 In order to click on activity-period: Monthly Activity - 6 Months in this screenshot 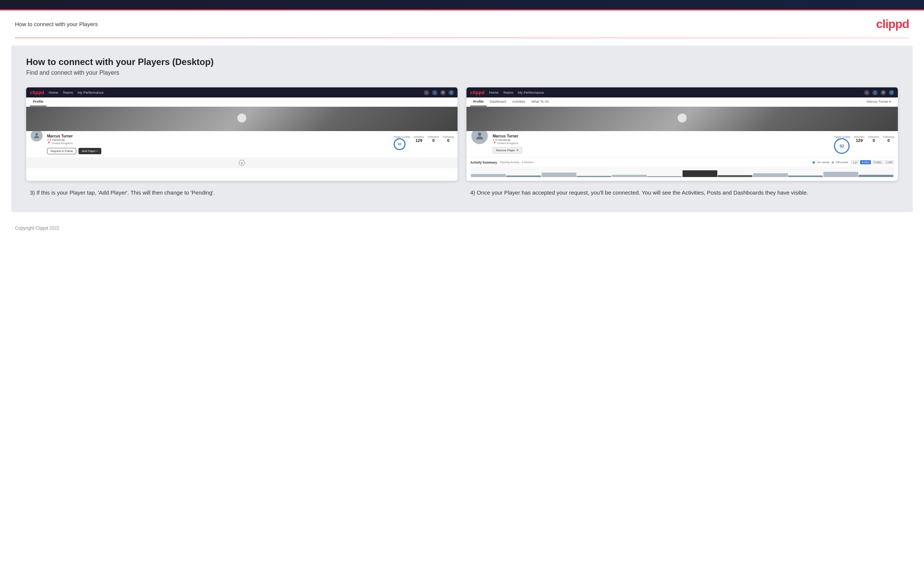, I will do `click(517, 163)`.